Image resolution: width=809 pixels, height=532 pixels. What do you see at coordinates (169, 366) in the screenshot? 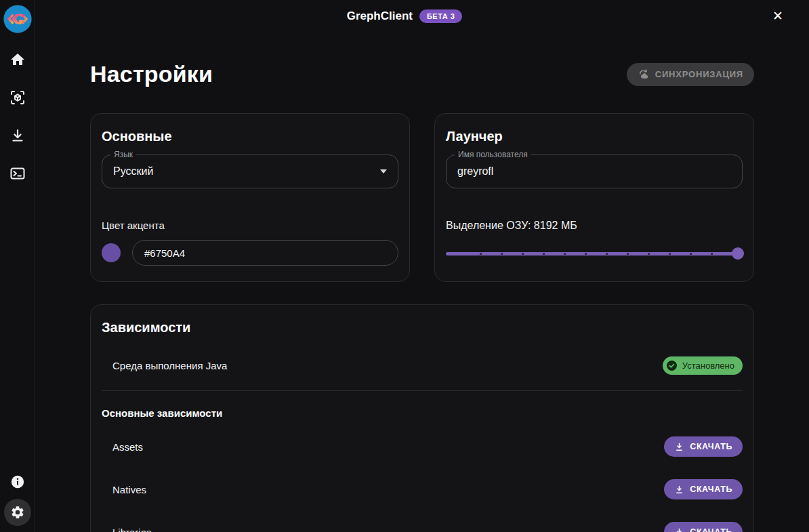
I see `java-runtime-label: Среда выполнения Java` at bounding box center [169, 366].